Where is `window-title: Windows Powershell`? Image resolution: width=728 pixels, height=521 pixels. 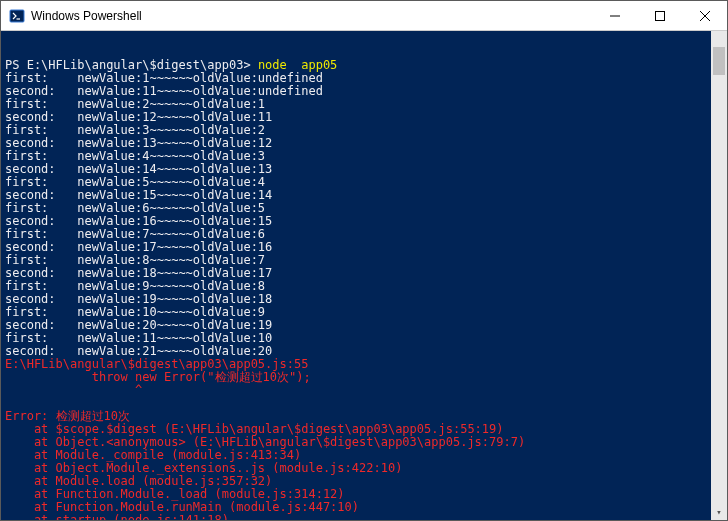 window-title: Windows Powershell is located at coordinates (312, 16).